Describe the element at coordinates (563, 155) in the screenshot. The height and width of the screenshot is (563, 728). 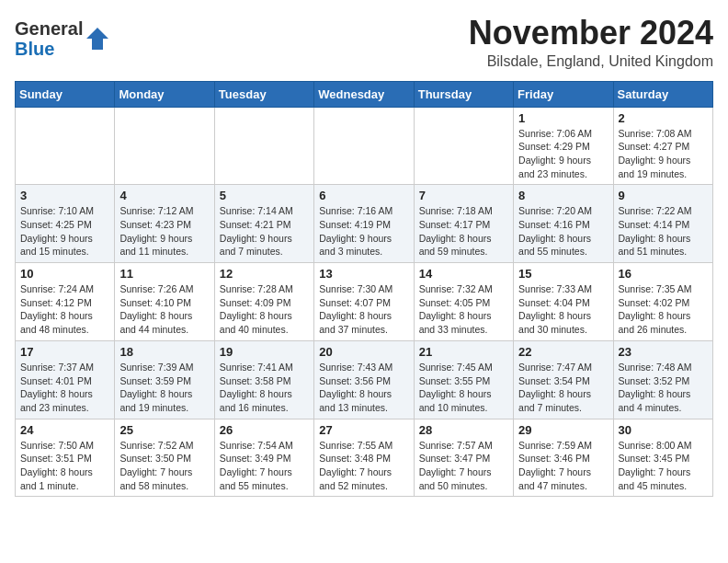
I see `day-info: Sunrise: 7:06 AM Sunset: 4:29 PM Dayligh…` at that location.